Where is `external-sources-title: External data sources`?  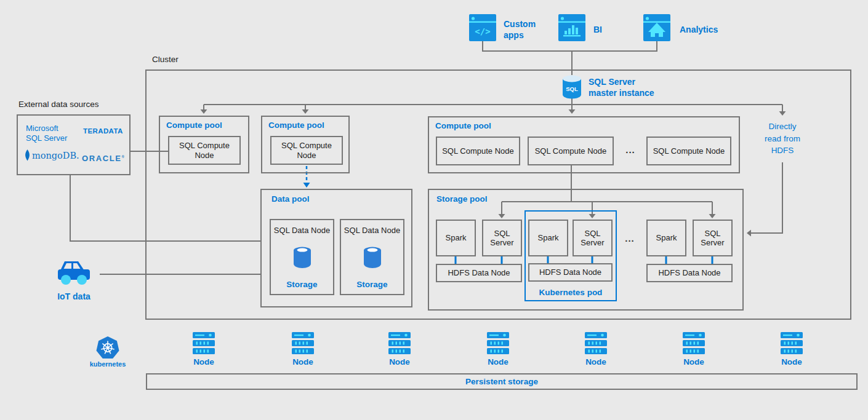 external-sources-title: External data sources is located at coordinates (59, 105).